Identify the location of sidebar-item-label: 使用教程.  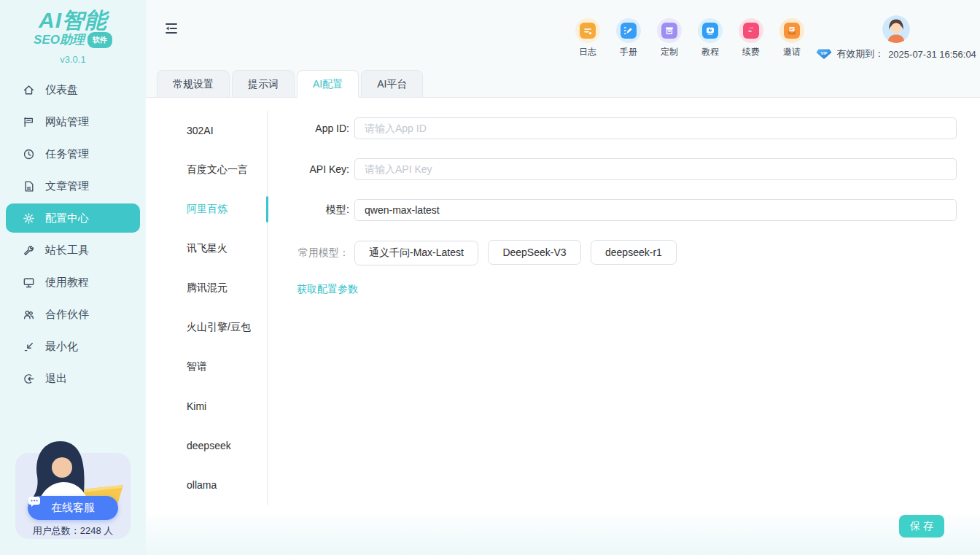
(67, 283).